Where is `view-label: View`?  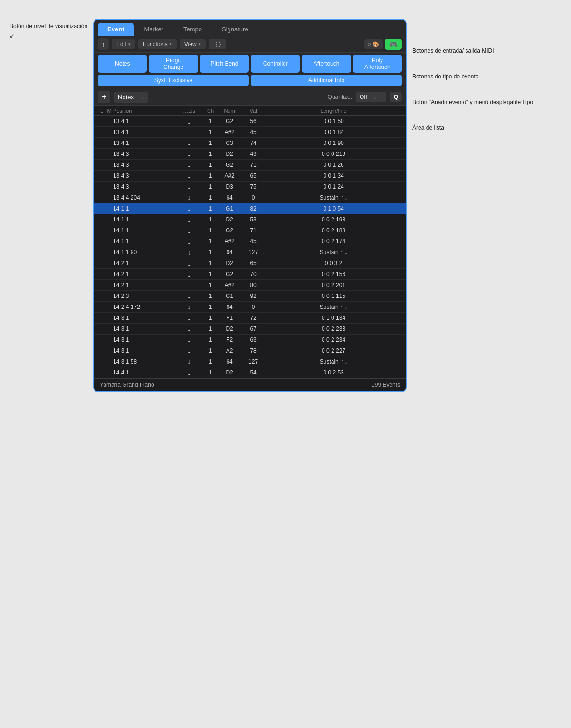
view-label: View is located at coordinates (190, 44).